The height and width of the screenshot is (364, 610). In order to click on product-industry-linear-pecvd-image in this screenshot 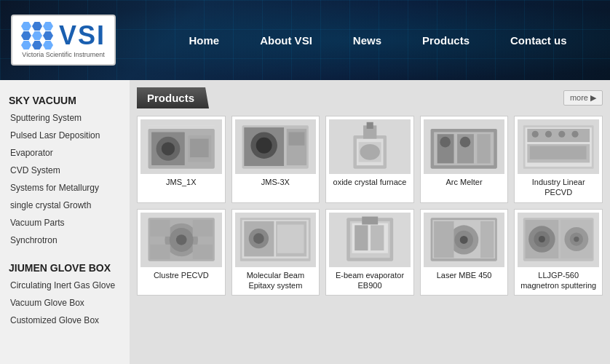, I will do `click(558, 147)`.